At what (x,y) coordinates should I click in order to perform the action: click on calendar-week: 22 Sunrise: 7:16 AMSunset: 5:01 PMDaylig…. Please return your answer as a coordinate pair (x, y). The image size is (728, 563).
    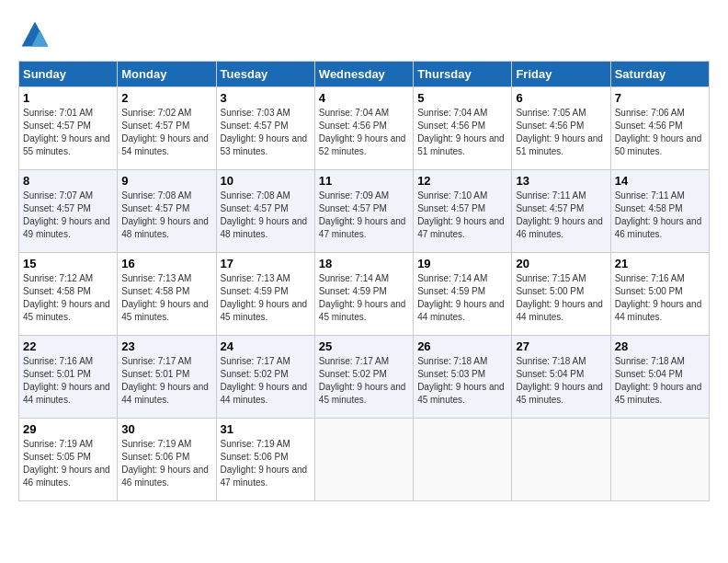
    Looking at the image, I should click on (364, 377).